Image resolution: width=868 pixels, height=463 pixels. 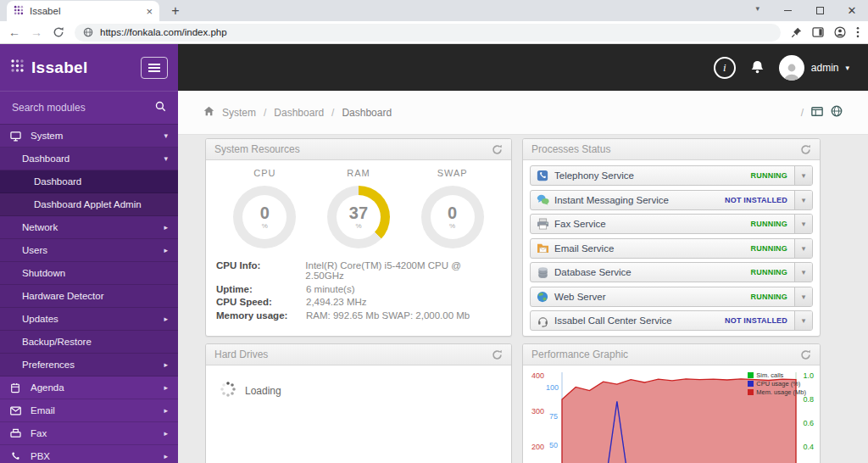 What do you see at coordinates (671, 176) in the screenshot?
I see `process-row-telephony: Telephony Service RUNNING ▾` at bounding box center [671, 176].